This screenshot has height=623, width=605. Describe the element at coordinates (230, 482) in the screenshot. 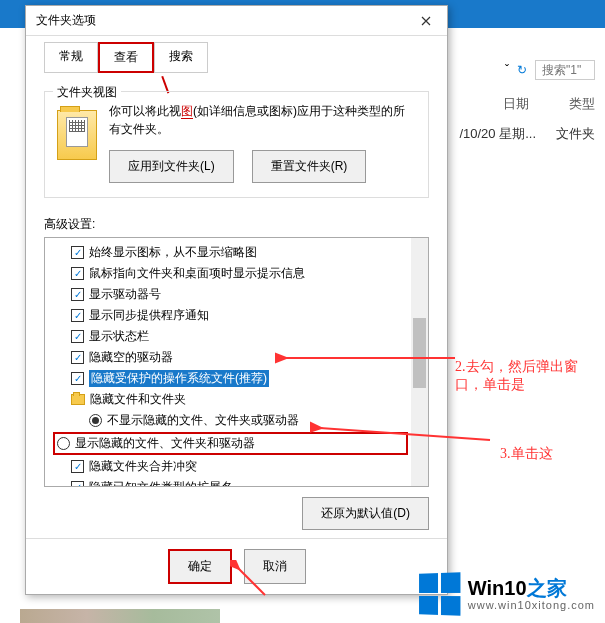

I see `adv-item-11: ✓隐藏已知文件类型的扩展名` at that location.